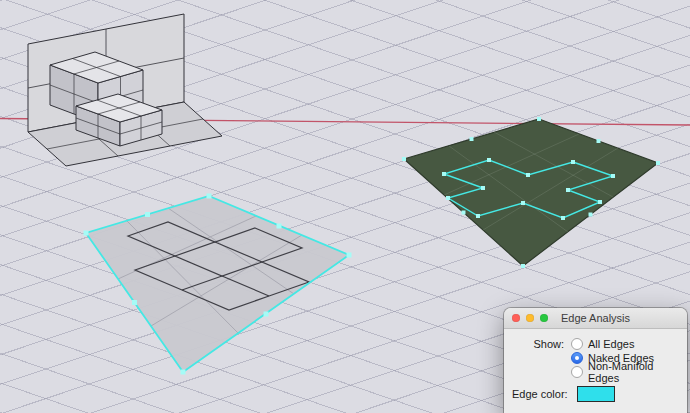 This screenshot has width=690, height=413. Describe the element at coordinates (516, 318) in the screenshot. I see `close-icon` at that location.